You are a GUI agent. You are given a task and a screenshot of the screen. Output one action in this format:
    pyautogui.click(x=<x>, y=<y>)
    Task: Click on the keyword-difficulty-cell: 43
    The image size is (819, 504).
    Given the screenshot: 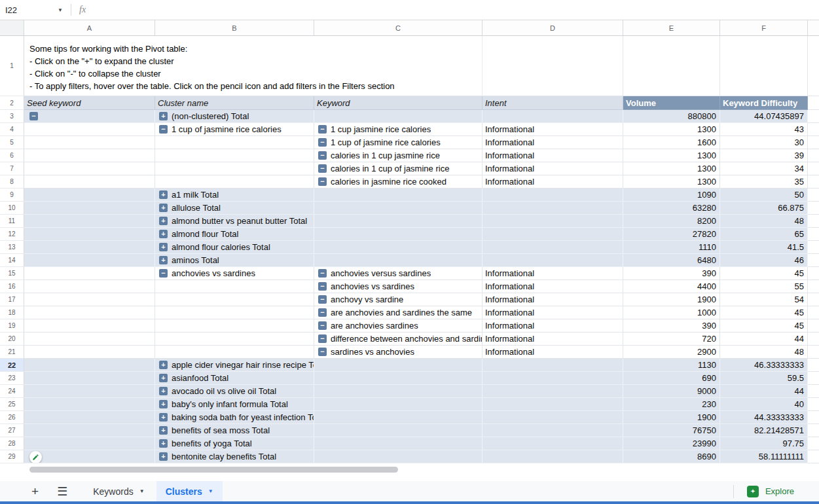 What is the action you would take?
    pyautogui.click(x=764, y=130)
    